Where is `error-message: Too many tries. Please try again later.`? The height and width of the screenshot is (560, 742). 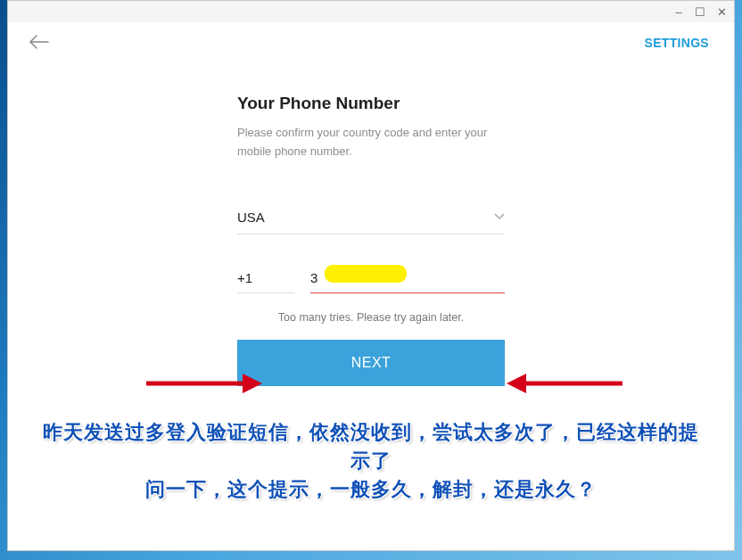
error-message: Too many tries. Please try again later. is located at coordinates (371, 317).